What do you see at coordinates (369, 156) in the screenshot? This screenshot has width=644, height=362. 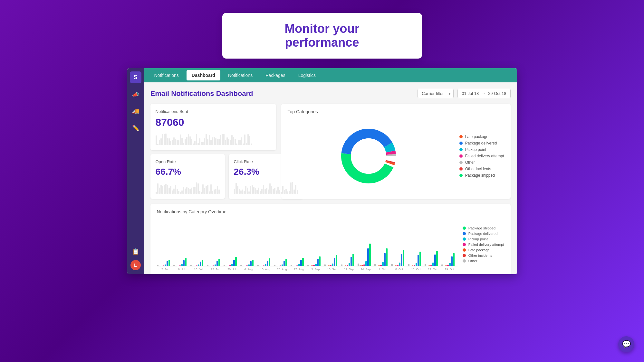 I see `donut-wrapper` at bounding box center [369, 156].